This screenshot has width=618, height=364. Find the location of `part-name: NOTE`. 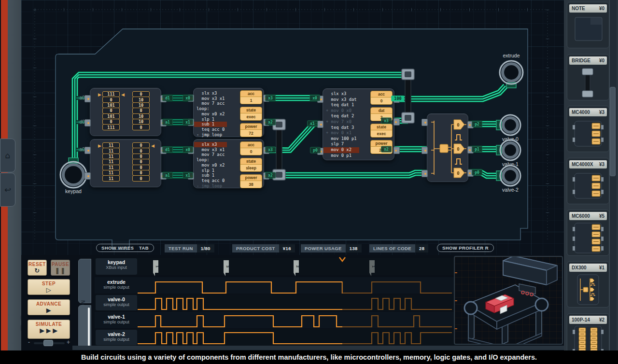

part-name: NOTE is located at coordinates (578, 9).